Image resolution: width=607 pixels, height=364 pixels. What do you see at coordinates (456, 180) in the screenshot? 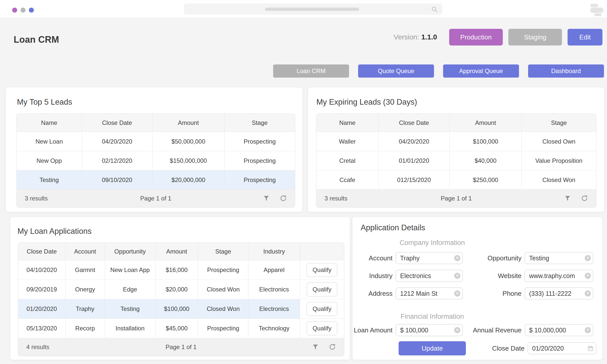
I see `table-row: Ccafe 012/15/2020 $250,000 Closed Won` at bounding box center [456, 180].